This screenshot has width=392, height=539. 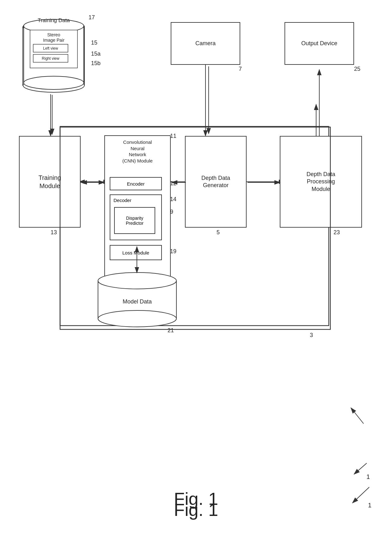 What do you see at coordinates (205, 44) in the screenshot?
I see `camera-box: Camera` at bounding box center [205, 44].